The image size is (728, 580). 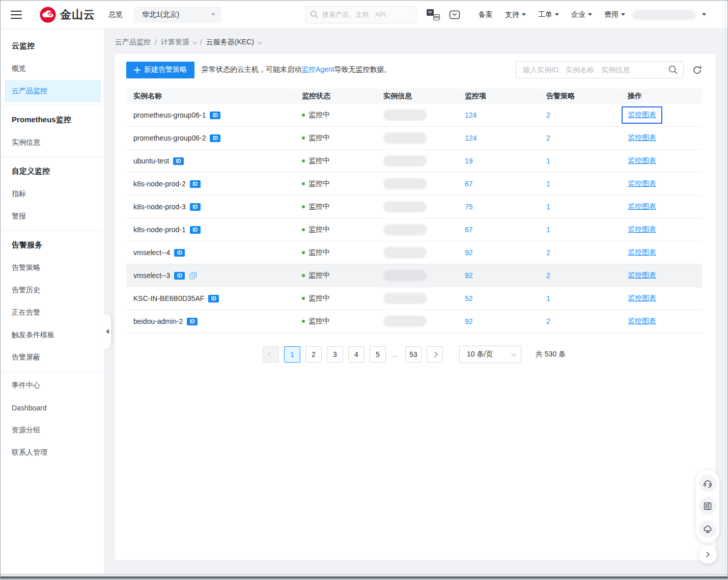 What do you see at coordinates (52, 171) in the screenshot?
I see `sidebar-section-title: 自定义监控` at bounding box center [52, 171].